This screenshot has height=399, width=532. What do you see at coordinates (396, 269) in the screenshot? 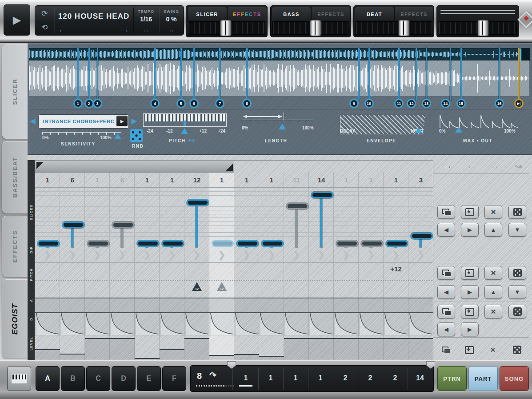
I see `pitch-value-step: +12` at bounding box center [396, 269].